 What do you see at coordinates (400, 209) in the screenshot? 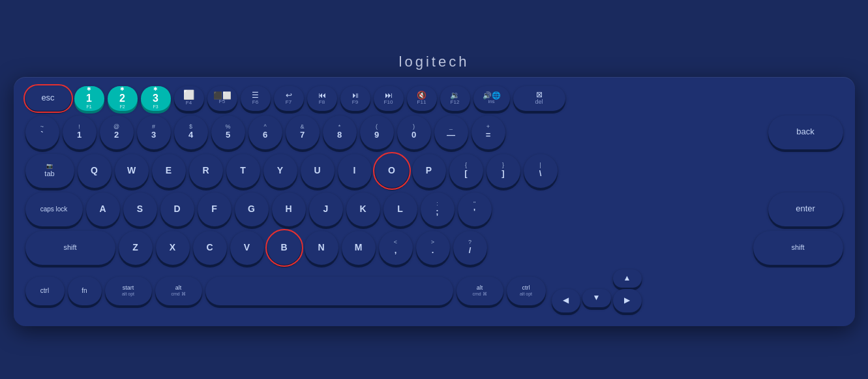
I see `key-l: L` at bounding box center [400, 209].